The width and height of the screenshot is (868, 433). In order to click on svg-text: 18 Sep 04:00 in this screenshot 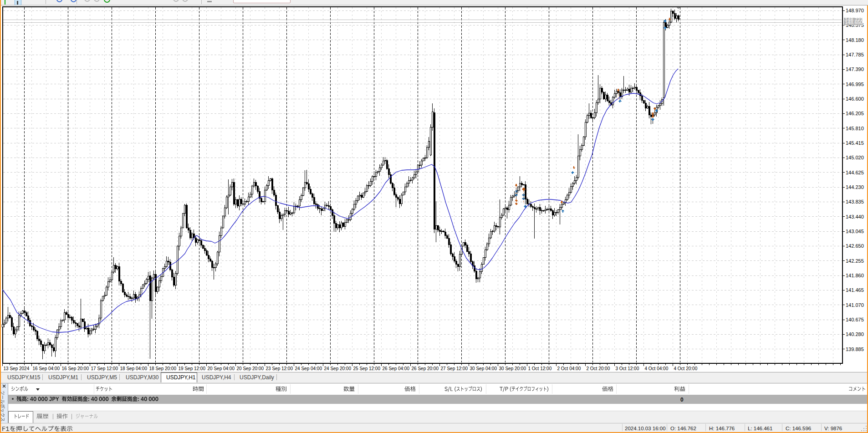, I will do `click(134, 369)`.